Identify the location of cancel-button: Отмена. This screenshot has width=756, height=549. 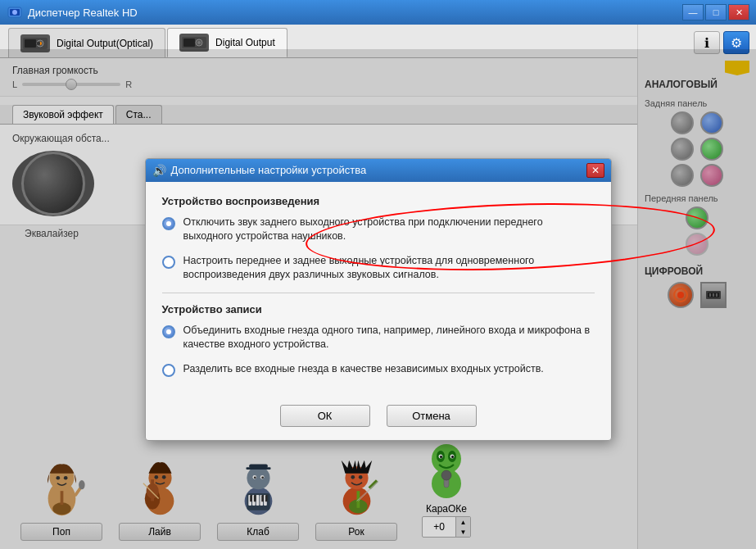
(432, 416).